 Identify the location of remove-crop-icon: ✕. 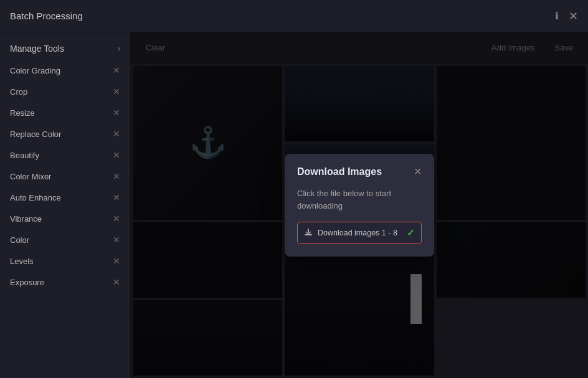
(116, 92).